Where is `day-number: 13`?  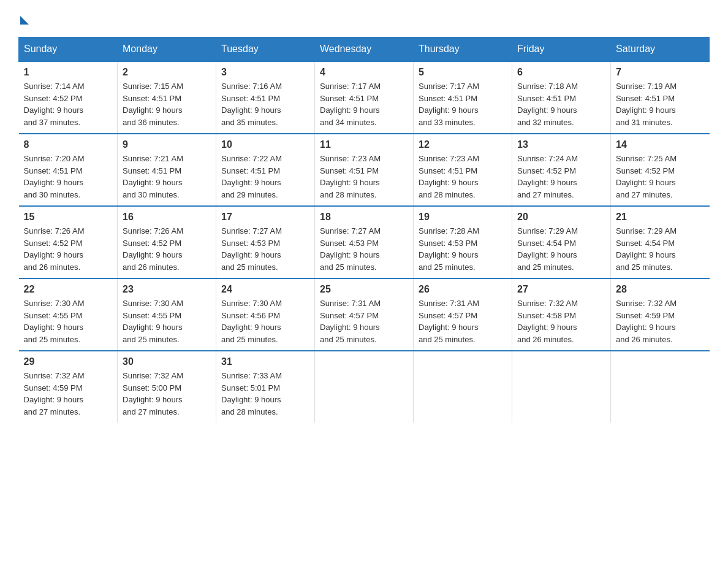 day-number: 13 is located at coordinates (561, 145).